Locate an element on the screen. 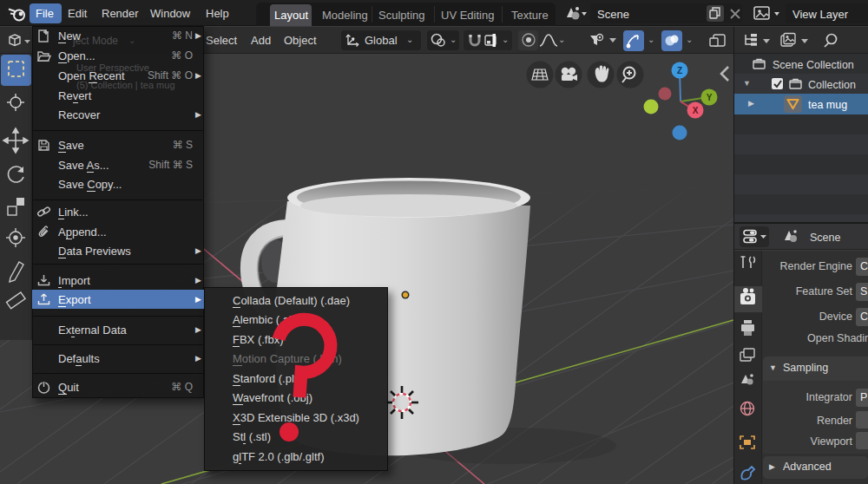  svg-text: X is located at coordinates (696, 111).